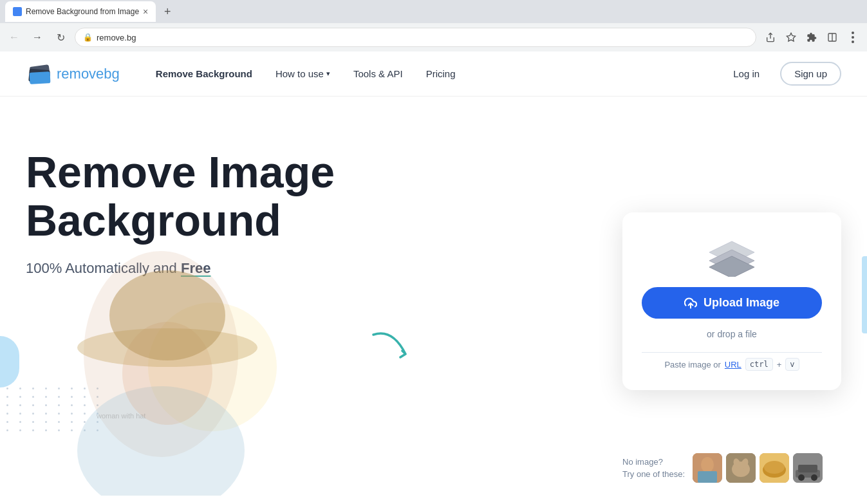 This screenshot has height=504, width=867. Describe the element at coordinates (747, 73) in the screenshot. I see `login-button: Log in` at that location.